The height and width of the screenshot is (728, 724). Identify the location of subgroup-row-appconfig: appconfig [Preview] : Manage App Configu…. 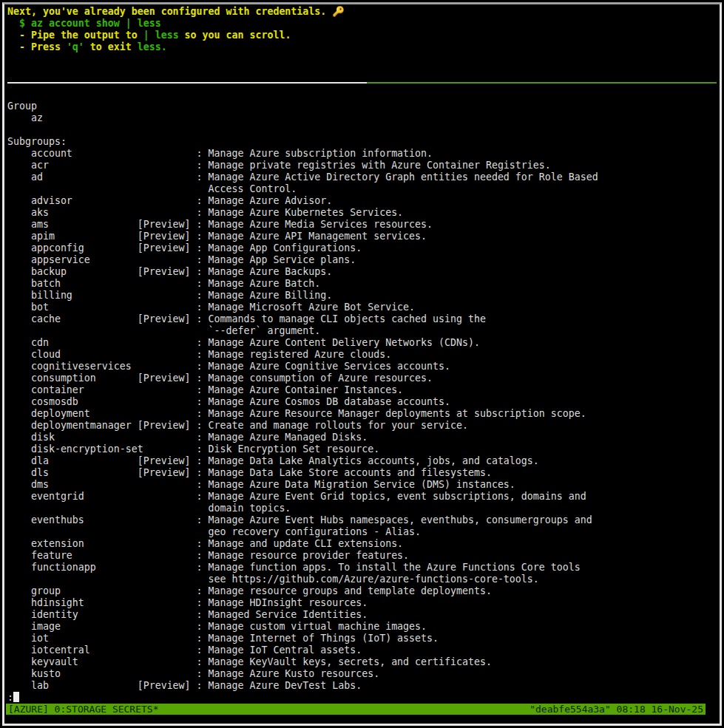
(364, 248).